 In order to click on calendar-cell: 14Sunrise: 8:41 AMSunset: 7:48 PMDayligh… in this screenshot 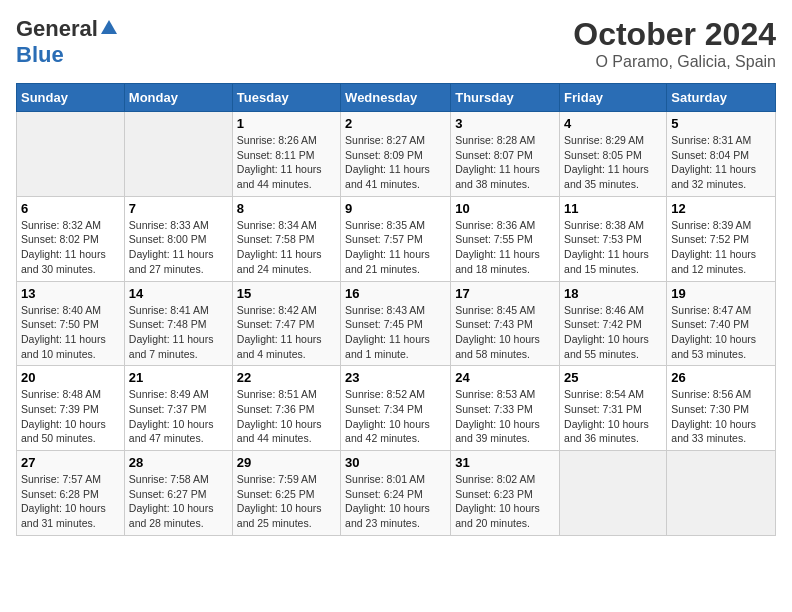, I will do `click(178, 324)`.